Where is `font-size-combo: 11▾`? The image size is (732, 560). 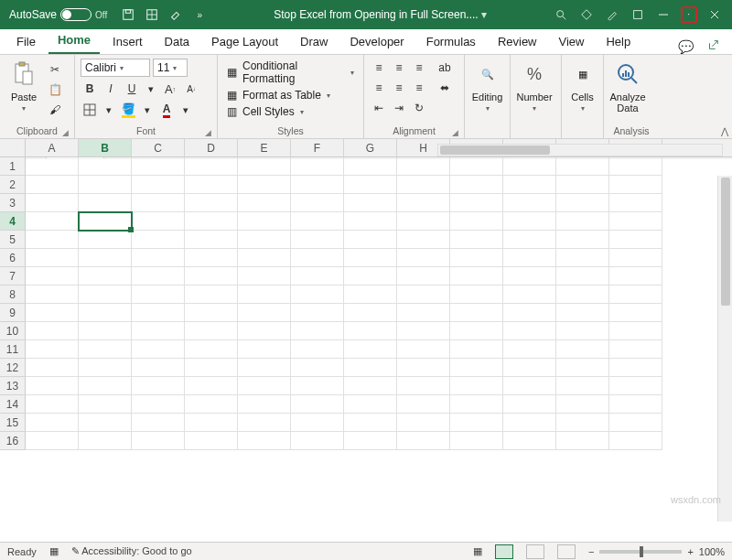 font-size-combo: 11▾ is located at coordinates (170, 68).